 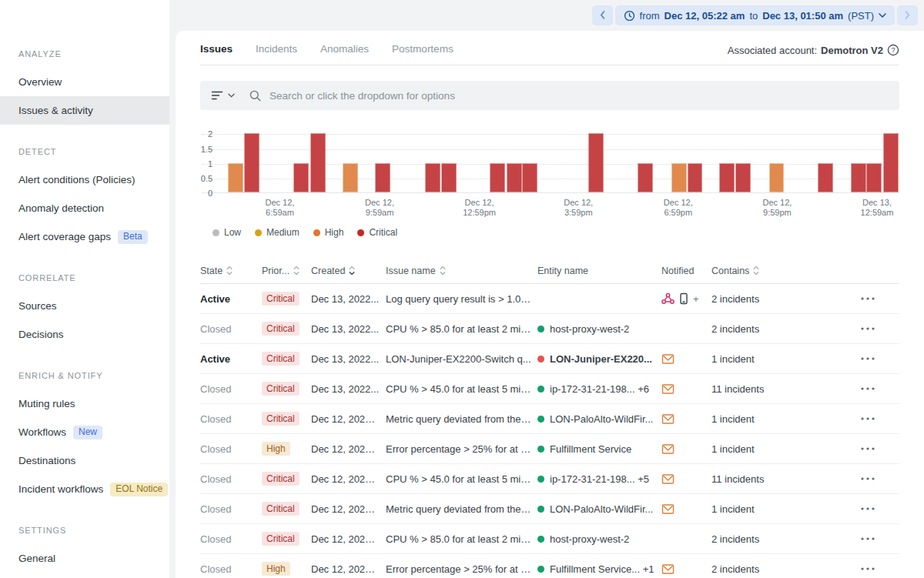 What do you see at coordinates (563, 271) in the screenshot?
I see `column-header-label: Entity name` at bounding box center [563, 271].